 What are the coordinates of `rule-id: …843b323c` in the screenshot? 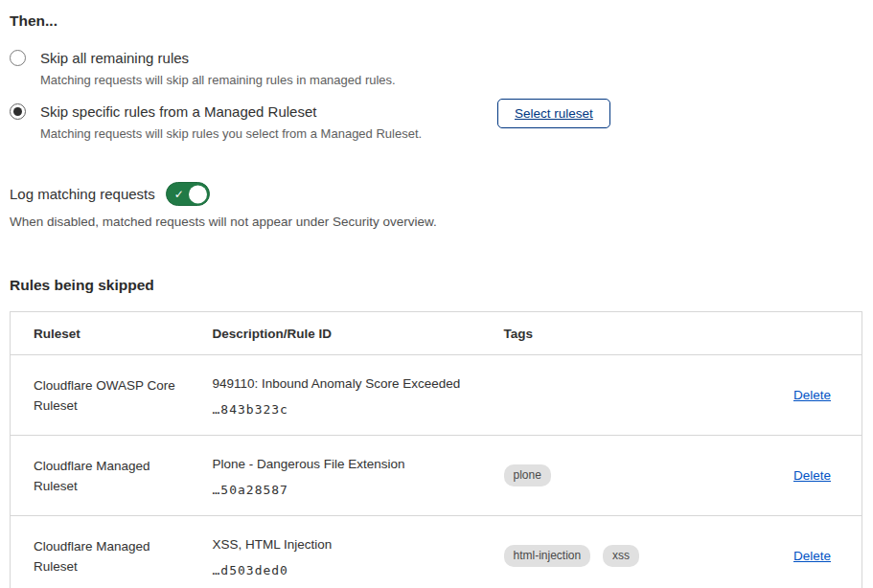 It's located at (358, 410).